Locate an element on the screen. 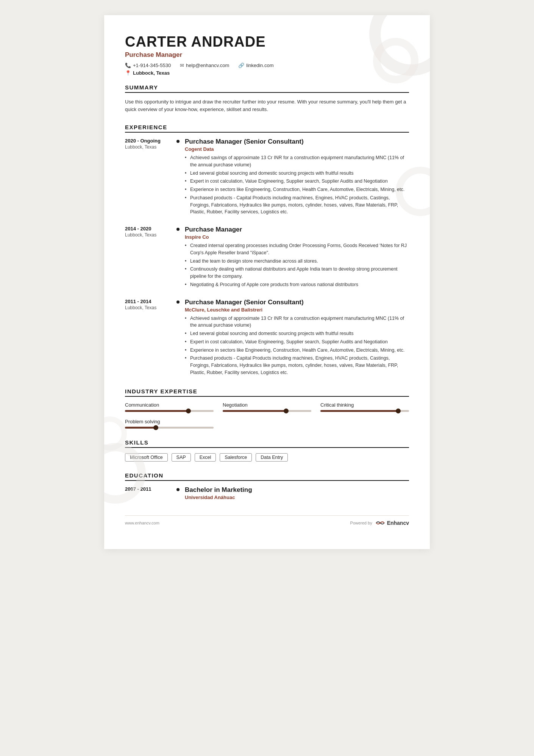 Image resolution: width=534 pixels, height=756 pixels. exp-dates: 2020 - Ongoing is located at coordinates (150, 141).